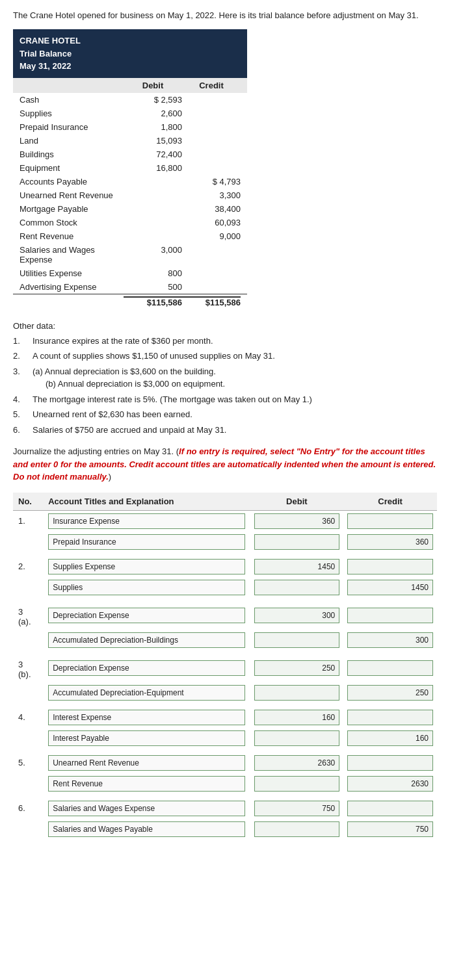 Image resolution: width=450 pixels, height=980 pixels. I want to click on trial-balance-container: CRANE HOTEL Trial Balance May 31, 2022 D…, so click(130, 169).